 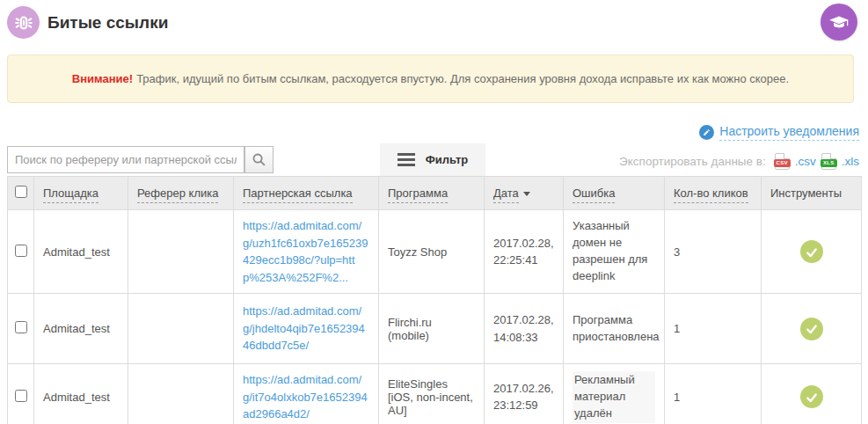 I want to click on select-all-checkbox, so click(x=21, y=192).